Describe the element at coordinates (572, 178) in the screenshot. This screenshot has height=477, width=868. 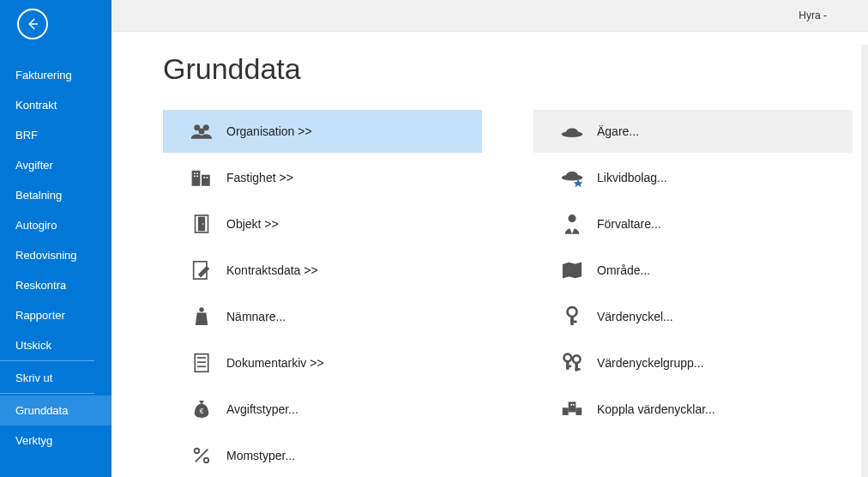
I see `hat-star-icon` at that location.